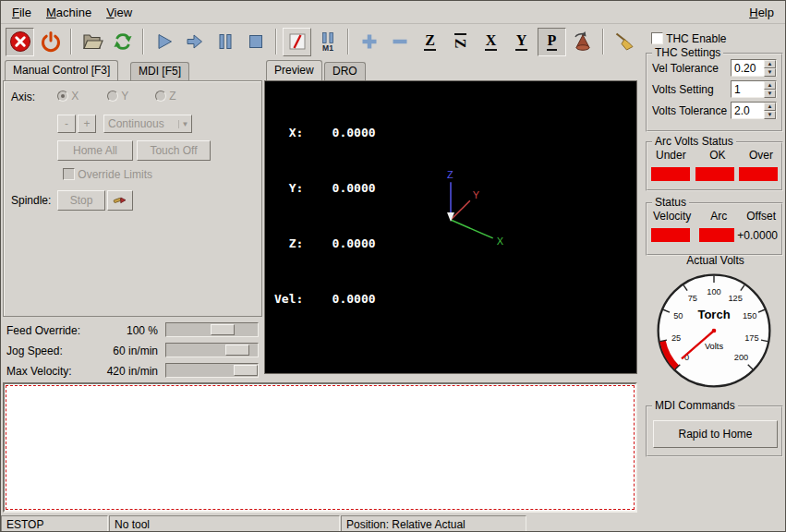 This screenshot has height=532, width=786. I want to click on view-front-button: Y, so click(521, 42).